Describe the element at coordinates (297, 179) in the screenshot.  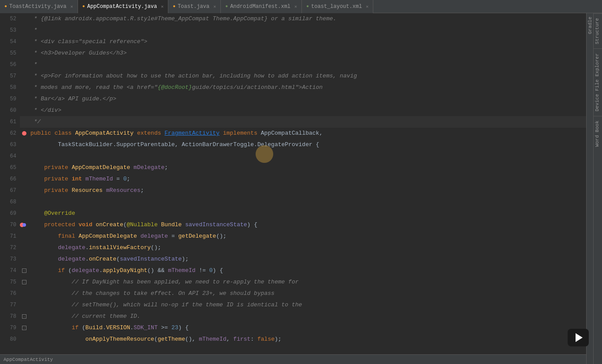
I see `line-66: 66 private int mThemeId = 0;` at that location.